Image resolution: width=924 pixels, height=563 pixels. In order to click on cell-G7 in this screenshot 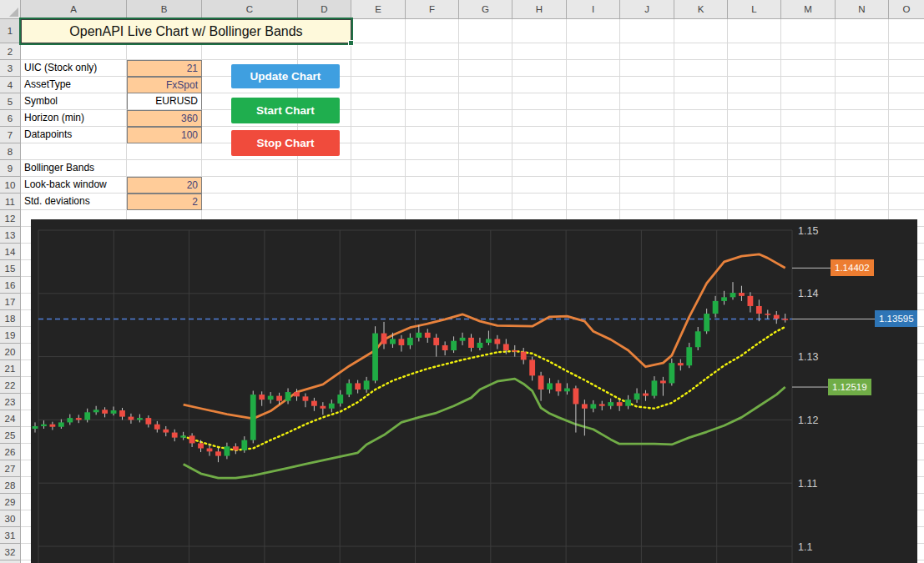, I will do `click(486, 135)`.